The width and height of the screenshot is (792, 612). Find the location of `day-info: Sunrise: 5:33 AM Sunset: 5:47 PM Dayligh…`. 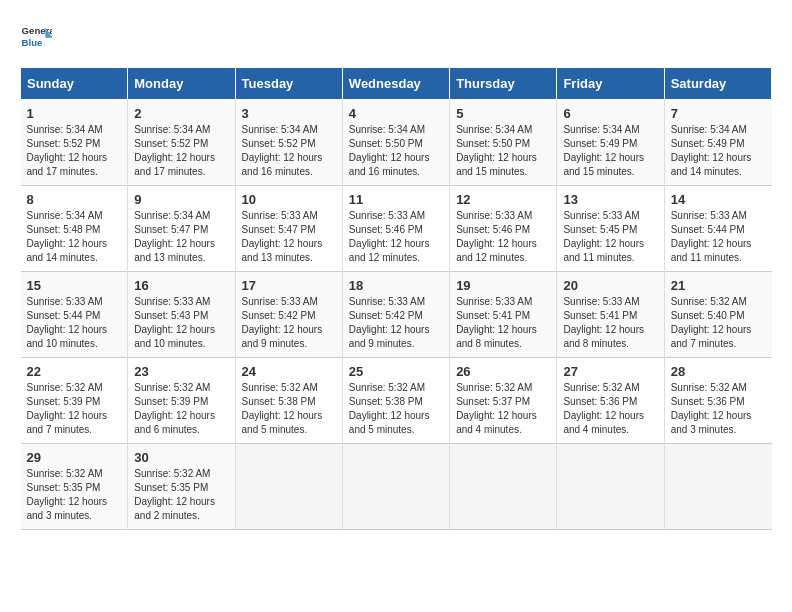

day-info: Sunrise: 5:33 AM Sunset: 5:47 PM Dayligh… is located at coordinates (289, 237).